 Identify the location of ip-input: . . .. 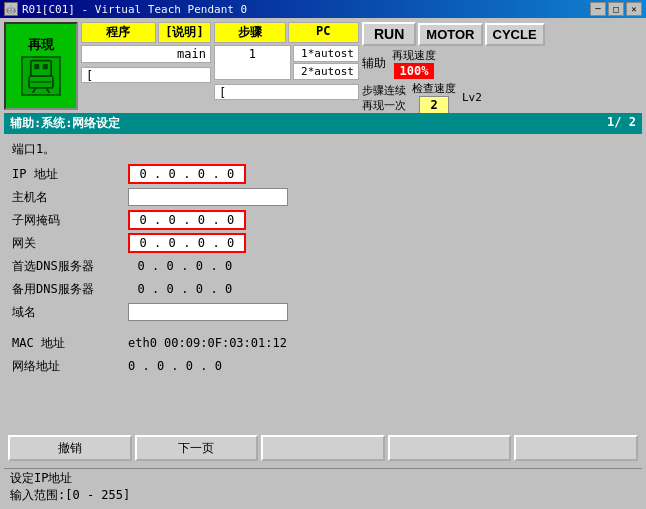
(187, 174).